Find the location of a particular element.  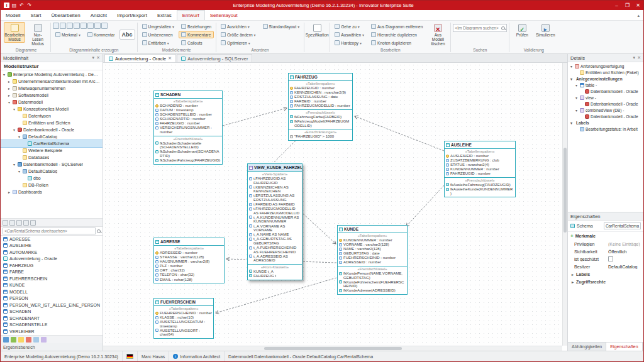

tree-item: Mietwagenunternehmen is located at coordinates (52, 88).